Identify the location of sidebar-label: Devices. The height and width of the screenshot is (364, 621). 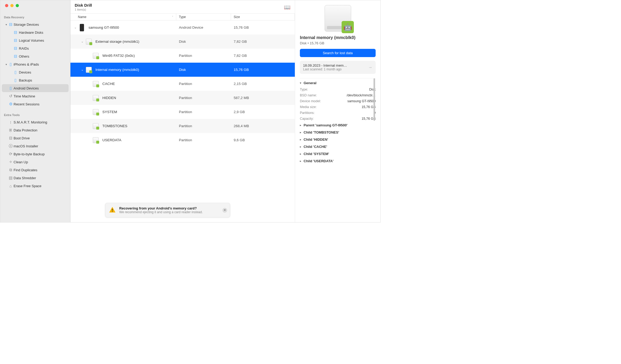
(25, 72).